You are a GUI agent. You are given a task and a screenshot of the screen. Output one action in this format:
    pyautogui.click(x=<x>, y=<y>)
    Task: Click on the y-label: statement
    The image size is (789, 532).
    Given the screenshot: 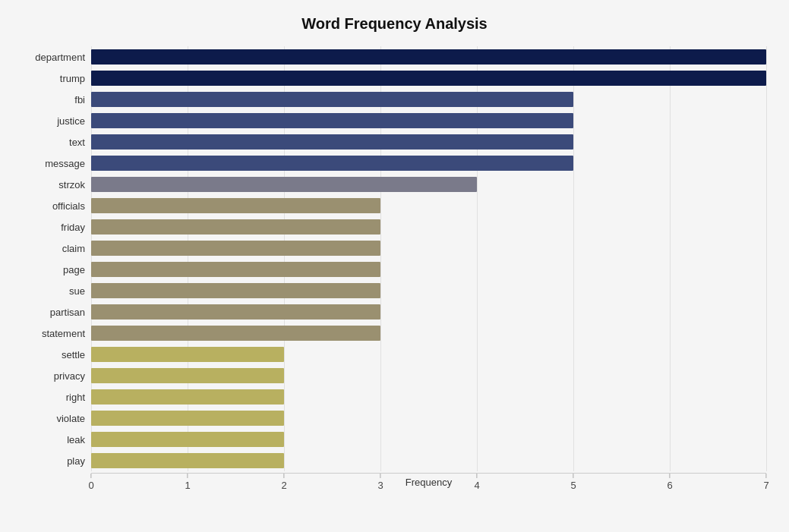 What is the action you would take?
    pyautogui.click(x=64, y=333)
    